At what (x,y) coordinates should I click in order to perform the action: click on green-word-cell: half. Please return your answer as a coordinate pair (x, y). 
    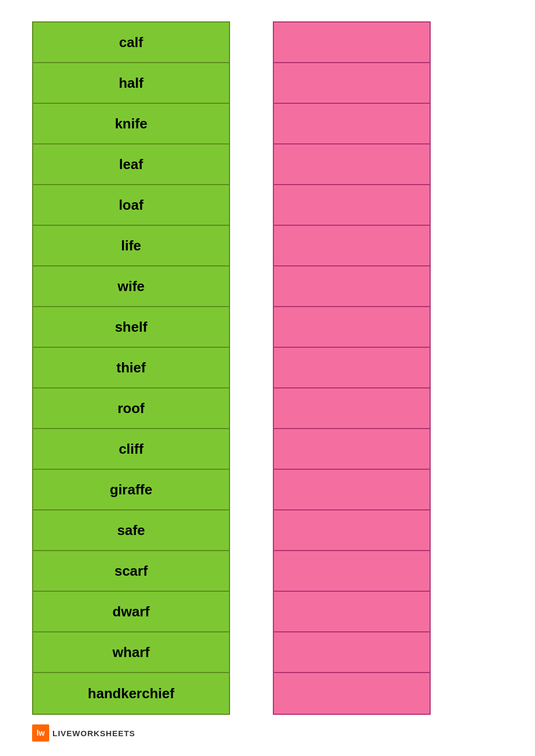
    Looking at the image, I should click on (131, 83).